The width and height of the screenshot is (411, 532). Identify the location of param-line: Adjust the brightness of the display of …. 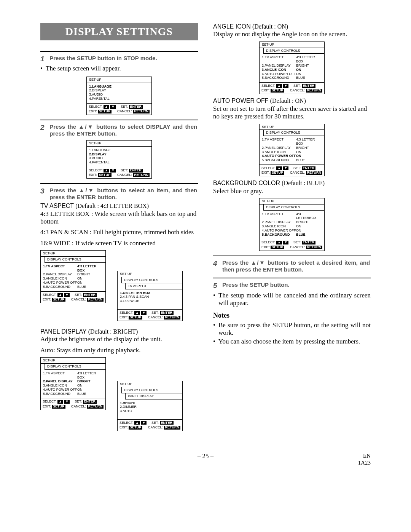
(119, 339).